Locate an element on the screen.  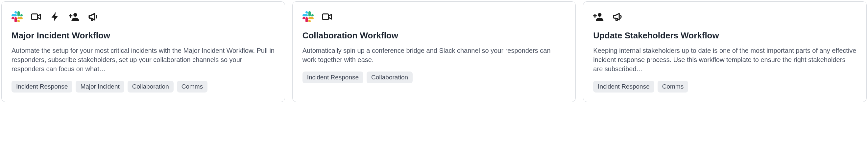
tag-row: Incident Response Major Incident Collabo… is located at coordinates (143, 87).